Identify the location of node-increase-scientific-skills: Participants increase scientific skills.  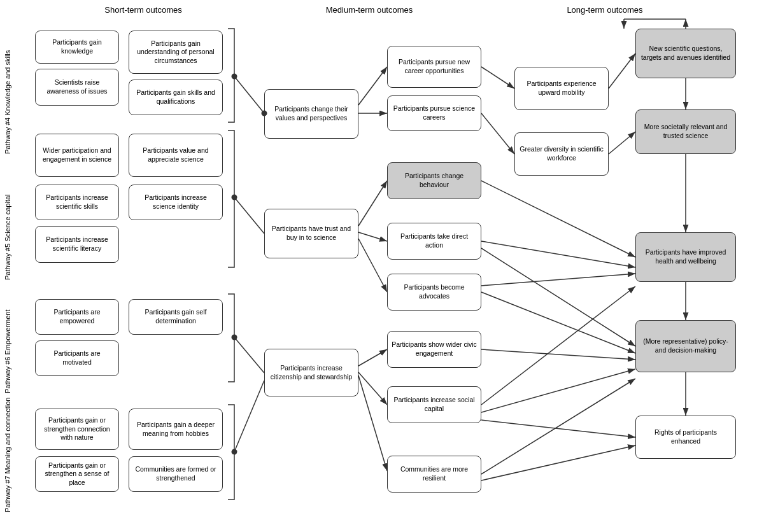
(77, 202).